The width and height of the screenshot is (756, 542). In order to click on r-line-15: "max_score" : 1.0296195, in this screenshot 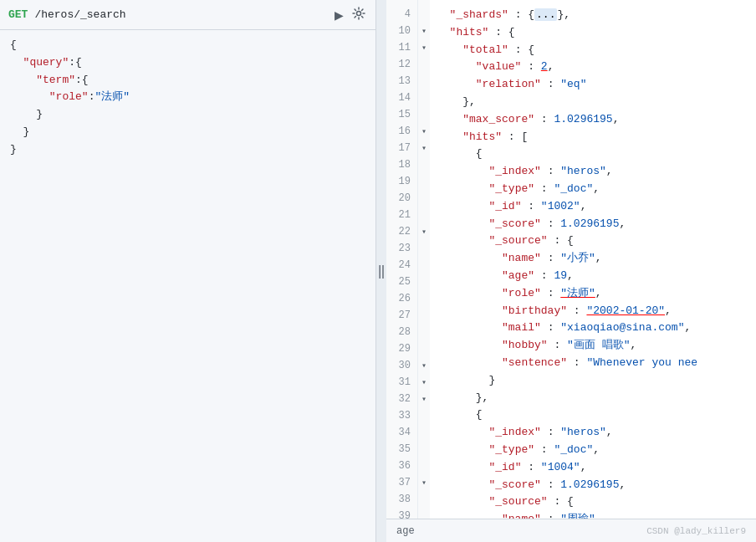, I will do `click(596, 120)`.